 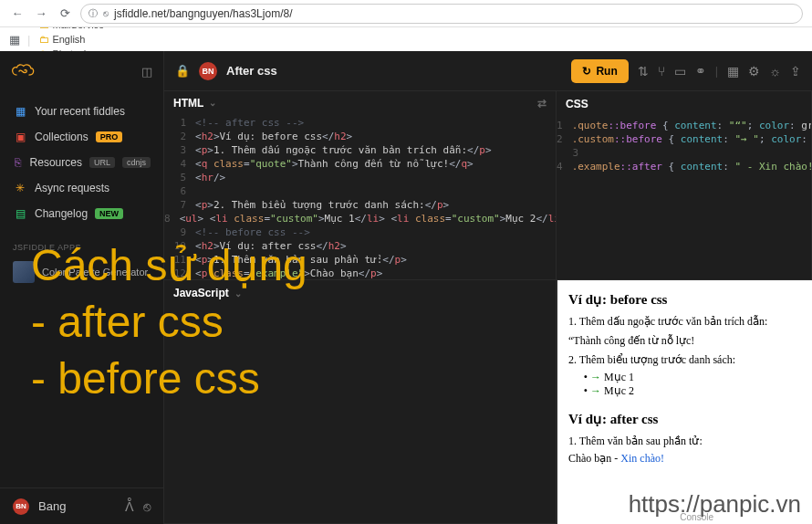 What do you see at coordinates (776, 71) in the screenshot?
I see `theme-icon: ☼` at bounding box center [776, 71].